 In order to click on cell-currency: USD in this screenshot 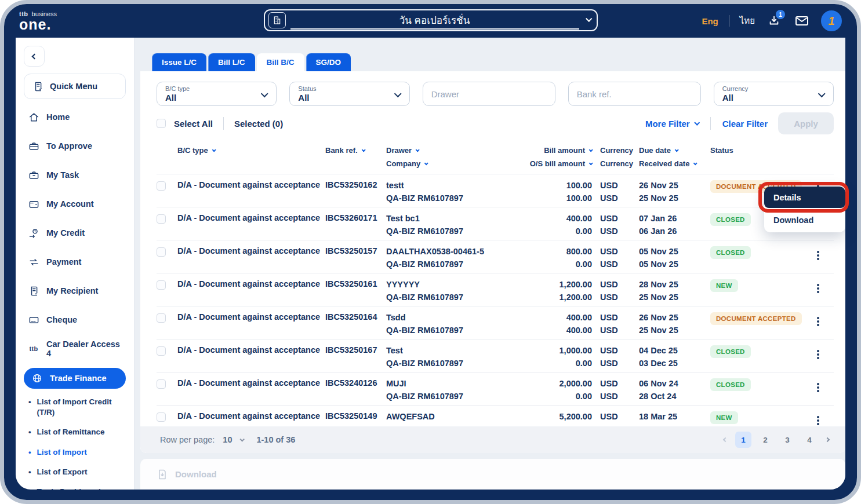, I will do `click(618, 351)`.